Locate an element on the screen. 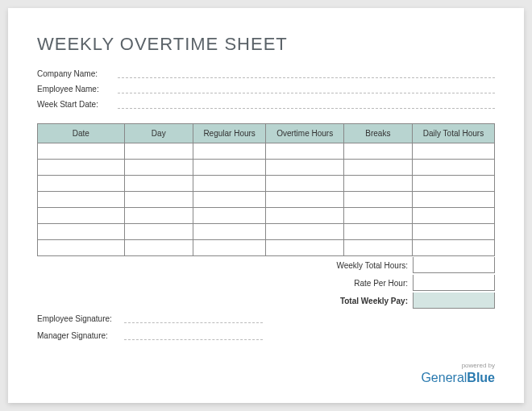  header-regular-hours: Regular Hours is located at coordinates (229, 134).